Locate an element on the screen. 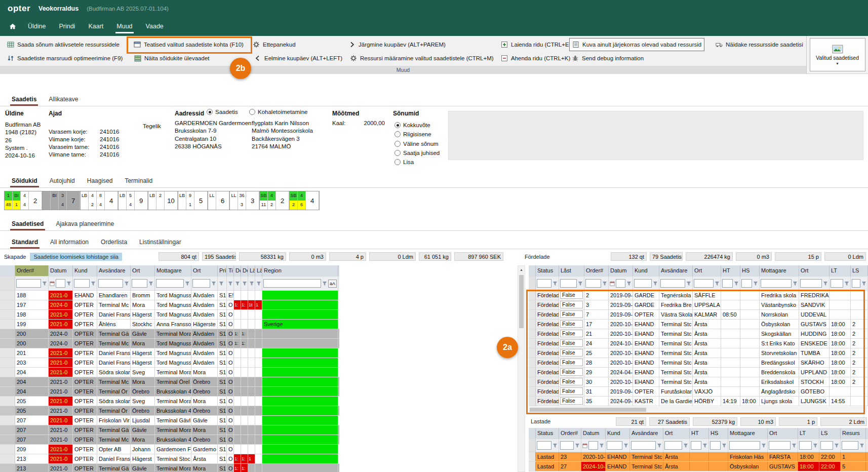  radio-saadetis: Saadetis is located at coordinates (222, 112).